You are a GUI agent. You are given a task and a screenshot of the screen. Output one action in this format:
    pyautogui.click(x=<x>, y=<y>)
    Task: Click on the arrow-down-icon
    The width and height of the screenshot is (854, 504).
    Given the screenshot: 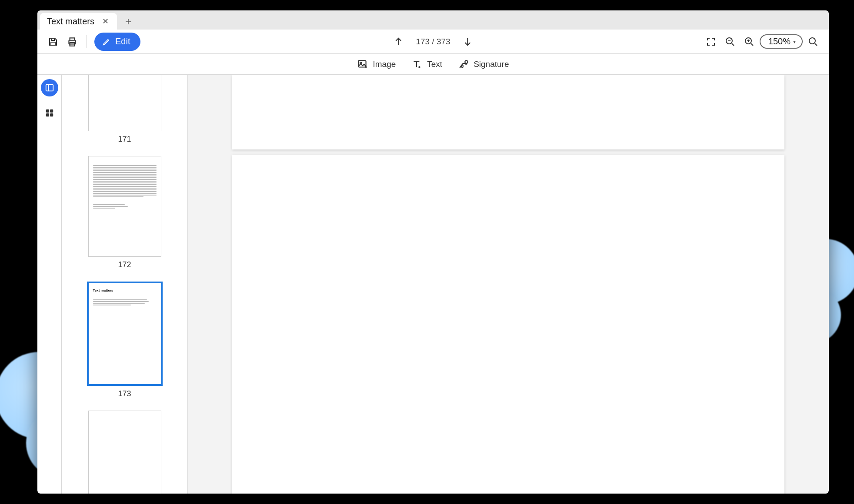 What is the action you would take?
    pyautogui.click(x=468, y=42)
    